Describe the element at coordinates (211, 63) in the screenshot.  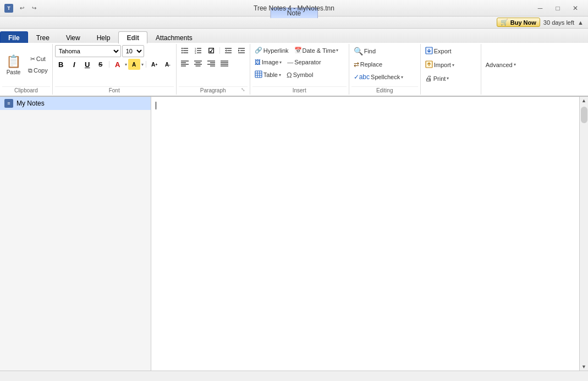
I see `align-right-button` at that location.